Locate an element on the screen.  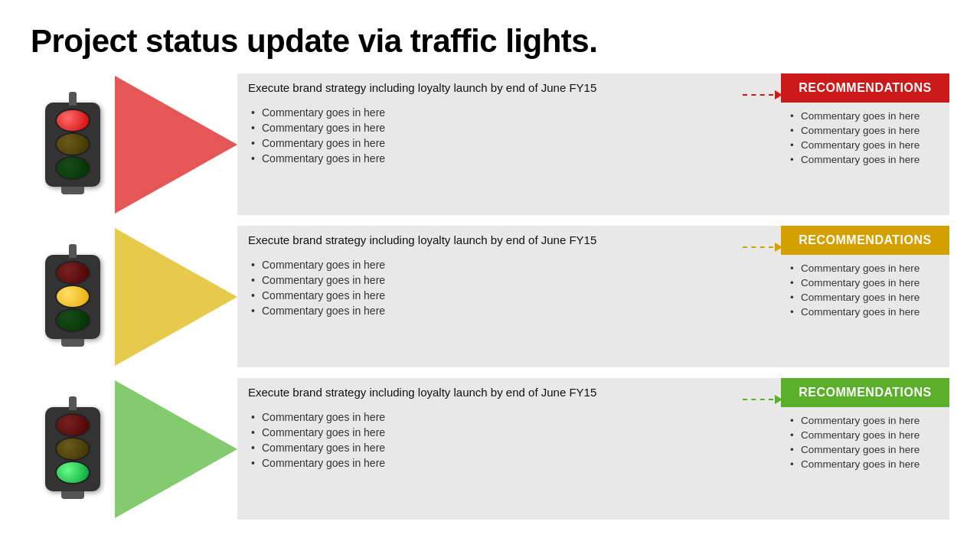
beam-wrap-red is located at coordinates (176, 144).